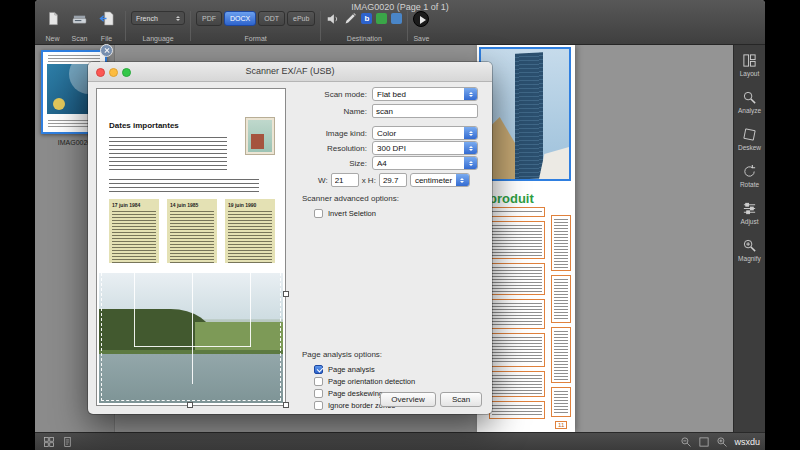 The width and height of the screenshot is (800, 450). I want to click on preview-paragraph, so click(168, 155).